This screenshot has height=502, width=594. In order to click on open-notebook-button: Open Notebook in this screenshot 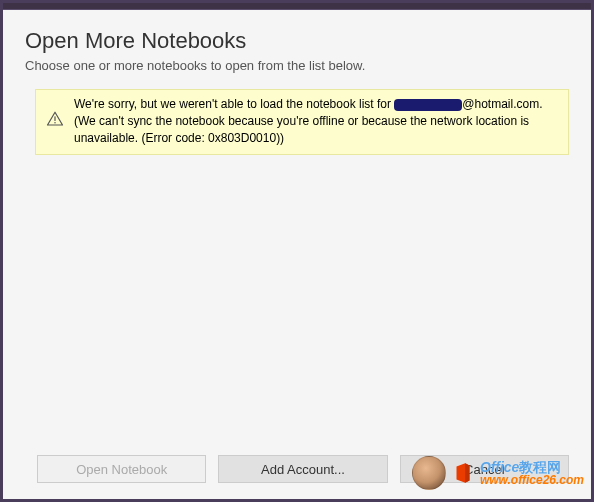, I will do `click(122, 469)`.